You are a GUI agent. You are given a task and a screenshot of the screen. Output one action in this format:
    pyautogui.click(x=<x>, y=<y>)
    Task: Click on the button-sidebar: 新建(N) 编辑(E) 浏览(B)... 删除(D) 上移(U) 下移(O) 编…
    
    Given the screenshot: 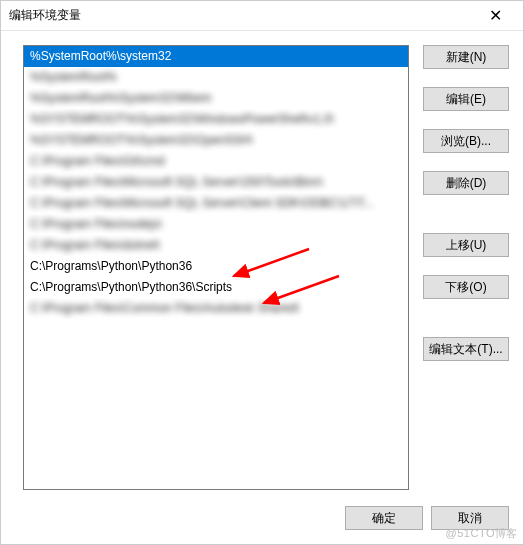 What is the action you would take?
    pyautogui.click(x=466, y=268)
    